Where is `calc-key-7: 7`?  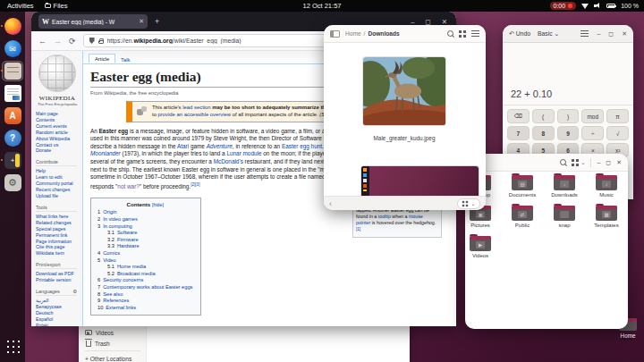
calc-key-7: 7 is located at coordinates (519, 133).